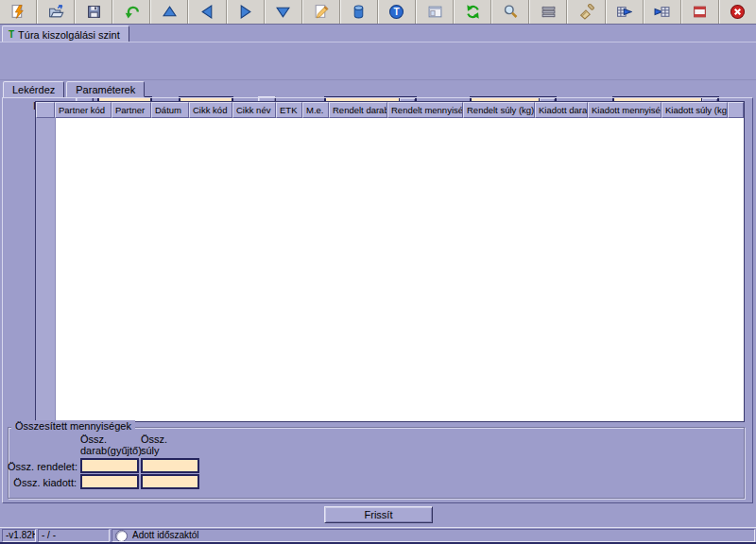 This screenshot has height=544, width=756. I want to click on blue-sphere-t-icon: T, so click(397, 11).